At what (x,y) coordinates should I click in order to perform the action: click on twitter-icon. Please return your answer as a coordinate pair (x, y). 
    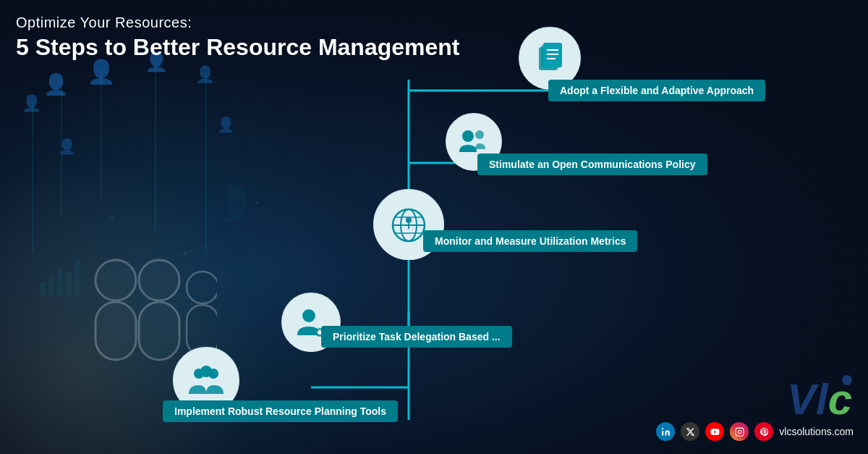
    Looking at the image, I should click on (690, 432).